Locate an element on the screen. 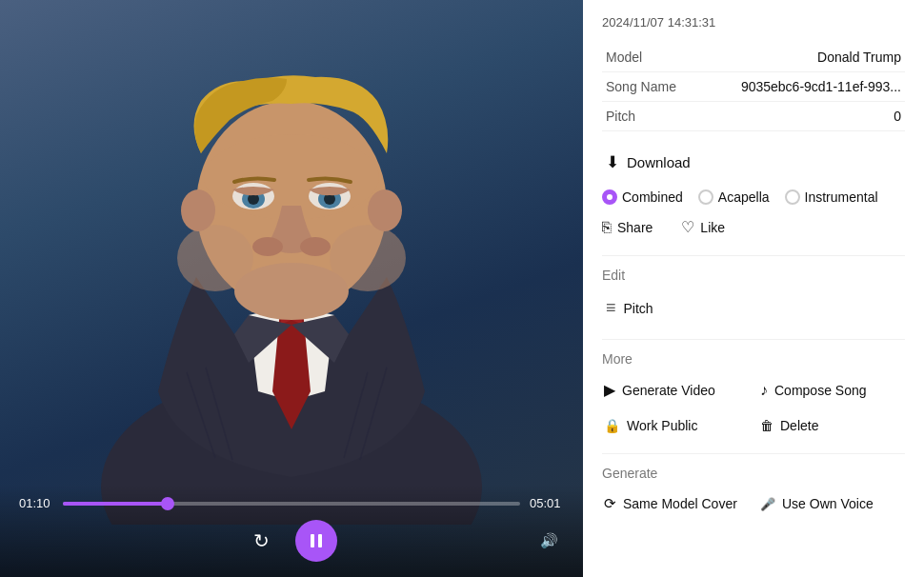 This screenshot has height=577, width=924. progress-thumb is located at coordinates (168, 504).